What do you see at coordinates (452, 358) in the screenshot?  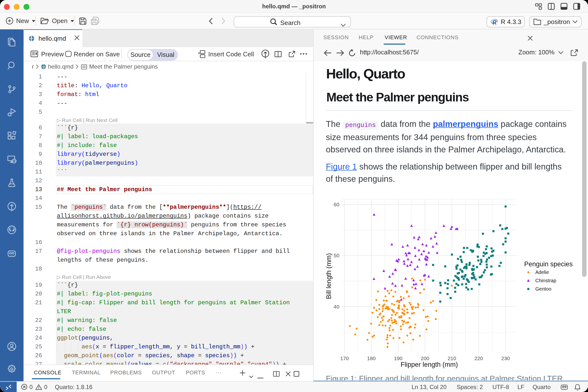 I see `svg-text: 210` at bounding box center [452, 358].